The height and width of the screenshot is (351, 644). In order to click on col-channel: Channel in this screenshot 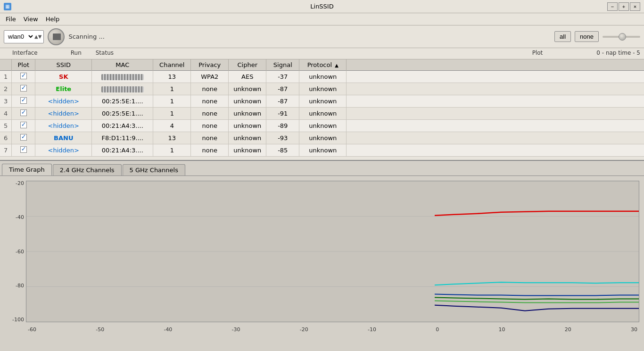, I will do `click(172, 65)`.